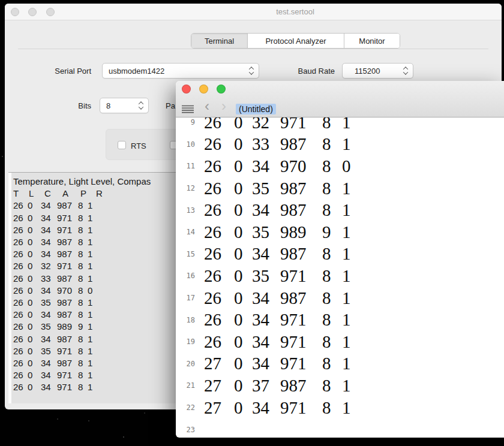 The image size is (504, 446). I want to click on tab-protocol-analyzer: Protocol Analyzer, so click(296, 41).